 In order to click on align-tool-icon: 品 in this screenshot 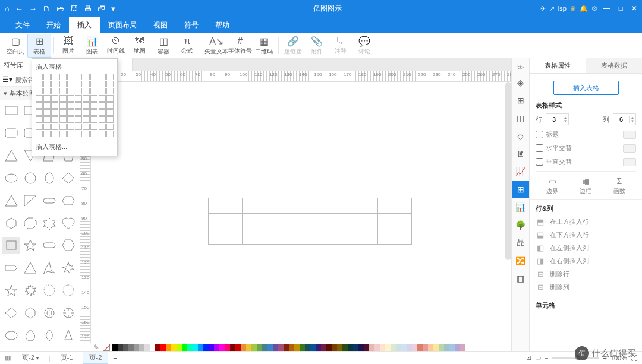, I will do `click(521, 243)`.